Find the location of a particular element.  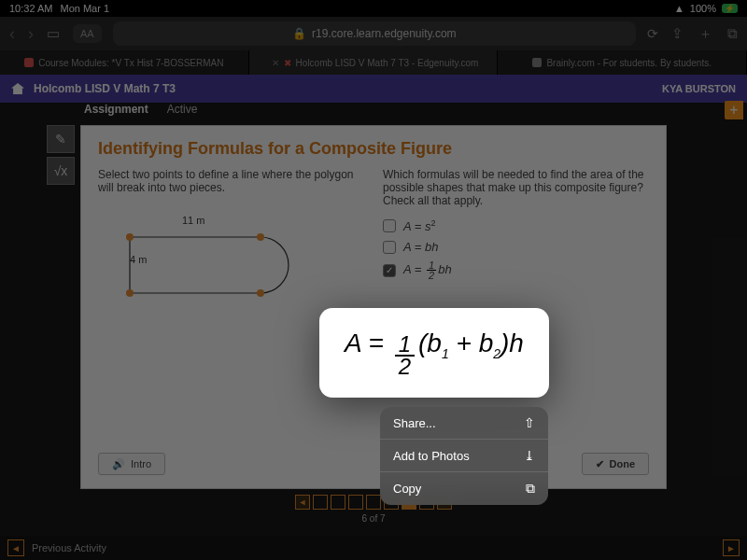

menu-copy: Copy ⧉ is located at coordinates (464, 489).